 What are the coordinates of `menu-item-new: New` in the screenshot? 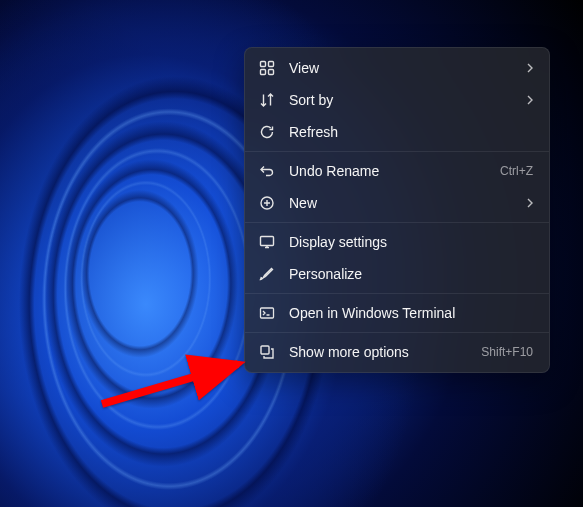 It's located at (397, 203).